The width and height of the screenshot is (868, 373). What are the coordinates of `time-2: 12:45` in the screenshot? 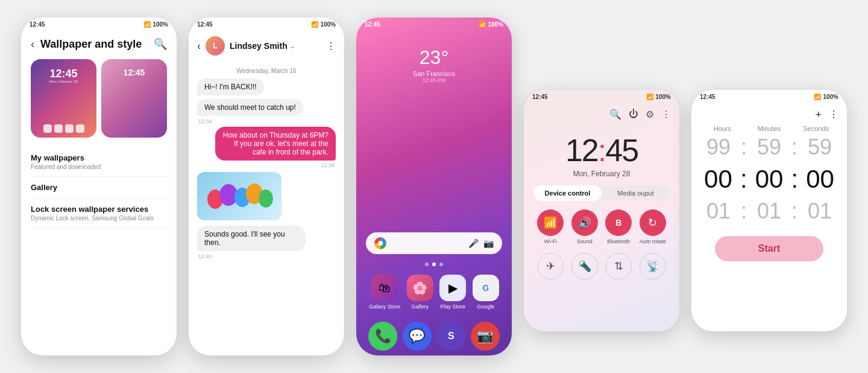 It's located at (205, 24).